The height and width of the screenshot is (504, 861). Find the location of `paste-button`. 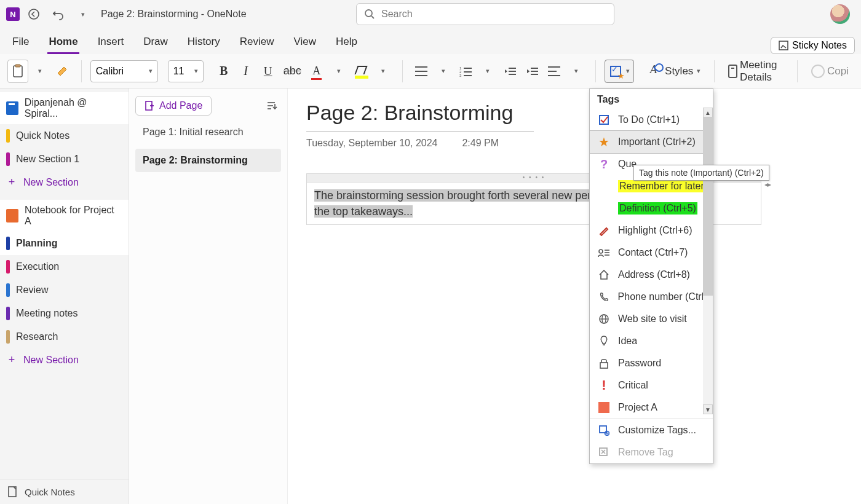

paste-button is located at coordinates (18, 71).